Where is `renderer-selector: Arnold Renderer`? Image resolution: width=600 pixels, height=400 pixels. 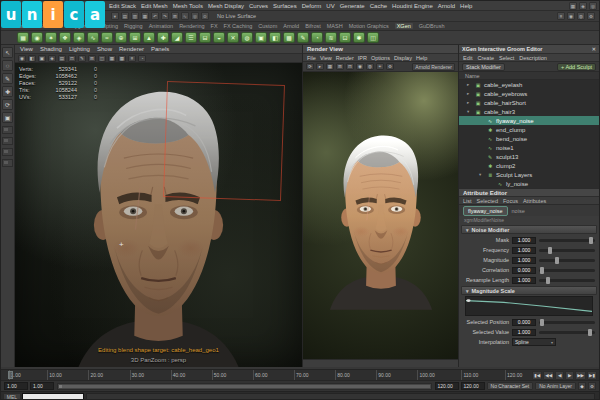
renderer-selector: Arnold Renderer is located at coordinates (434, 67).